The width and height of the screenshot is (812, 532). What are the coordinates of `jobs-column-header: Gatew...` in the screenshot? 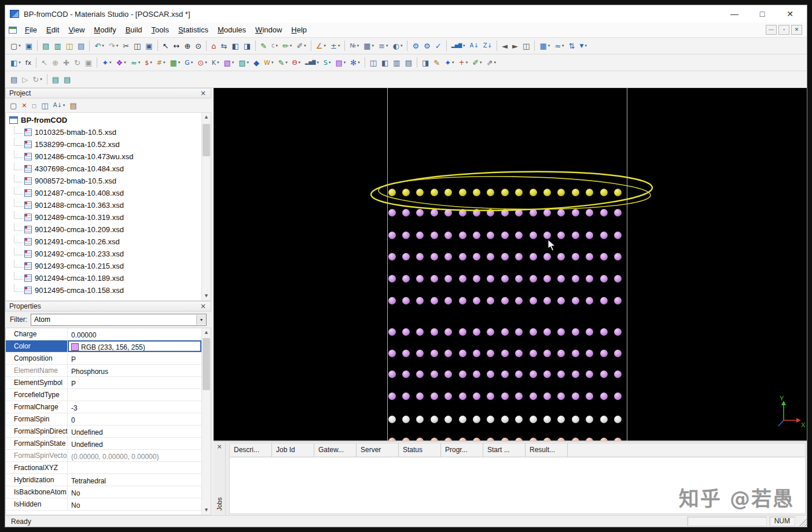 It's located at (336, 450).